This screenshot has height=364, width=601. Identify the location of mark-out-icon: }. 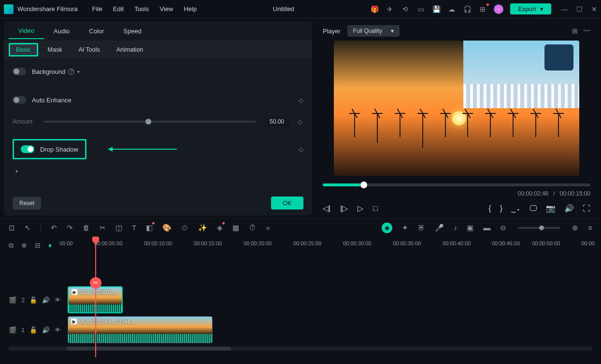
(501, 209).